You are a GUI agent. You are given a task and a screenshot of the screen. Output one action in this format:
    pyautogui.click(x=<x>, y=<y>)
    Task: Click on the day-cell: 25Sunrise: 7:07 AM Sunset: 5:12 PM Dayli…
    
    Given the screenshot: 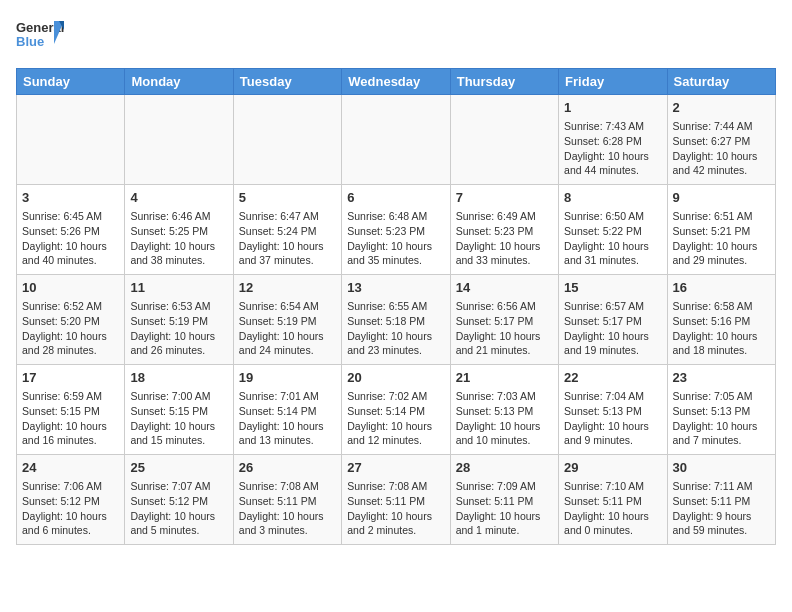 What is the action you would take?
    pyautogui.click(x=179, y=500)
    